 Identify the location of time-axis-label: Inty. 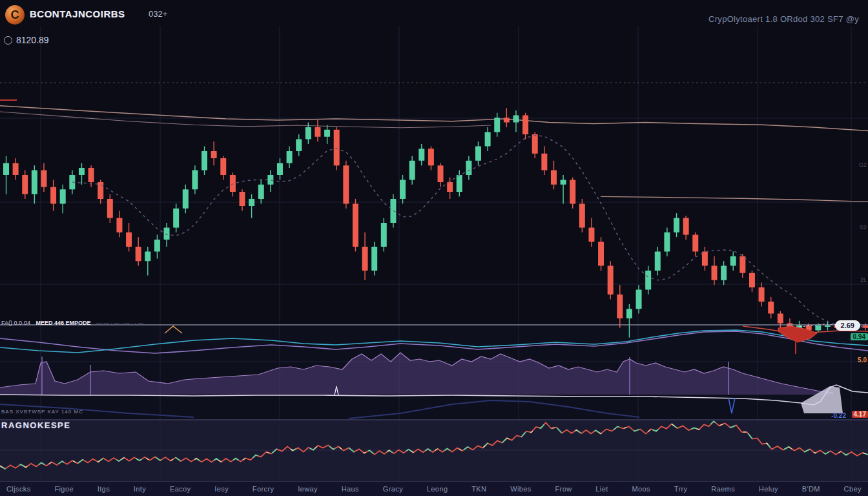
(140, 489).